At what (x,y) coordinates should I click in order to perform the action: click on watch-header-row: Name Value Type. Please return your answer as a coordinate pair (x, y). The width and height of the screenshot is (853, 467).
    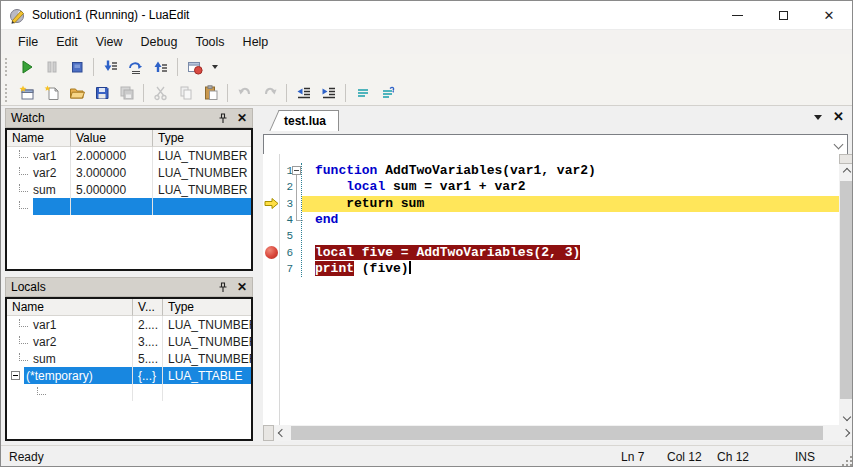
    Looking at the image, I should click on (129, 138).